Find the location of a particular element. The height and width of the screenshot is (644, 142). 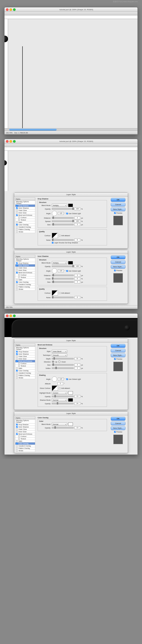

window-titlebar is located at coordinates (71, 316).